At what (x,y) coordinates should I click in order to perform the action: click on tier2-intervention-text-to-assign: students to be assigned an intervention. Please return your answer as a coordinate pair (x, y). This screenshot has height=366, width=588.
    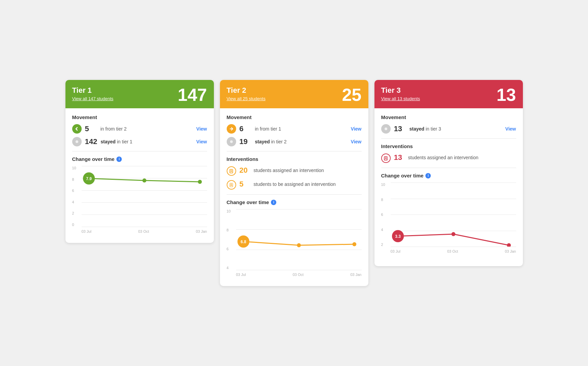
    Looking at the image, I should click on (308, 184).